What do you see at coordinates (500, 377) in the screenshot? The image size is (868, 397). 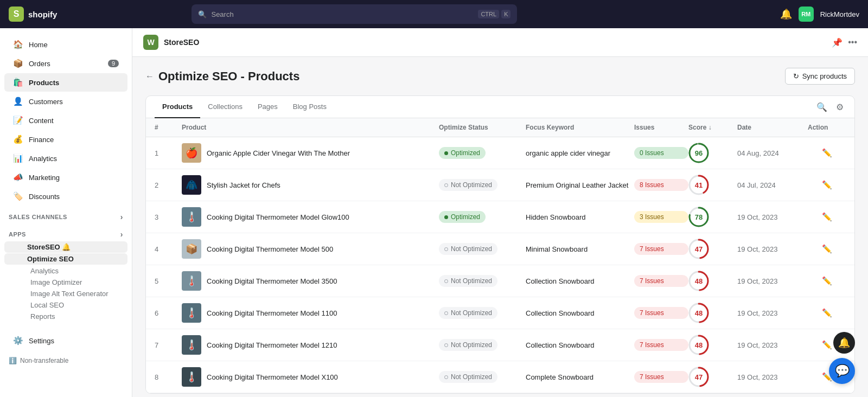 I see `table-row: 8 🌡️ Cooking Digital Thermometer Model X…` at bounding box center [500, 377].